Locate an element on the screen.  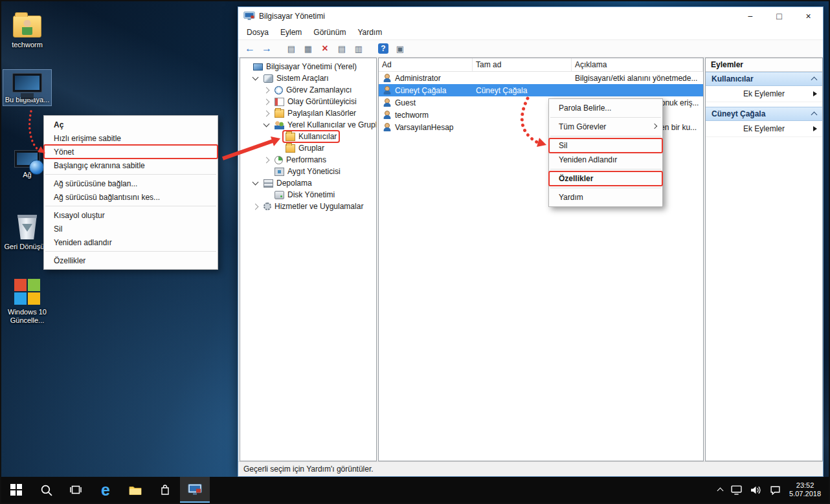
help-icon: ? is located at coordinates (383, 49).